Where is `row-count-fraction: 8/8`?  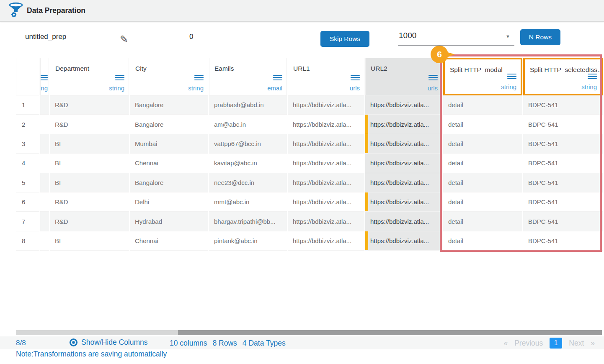 row-count-fraction: 8/8 is located at coordinates (21, 343).